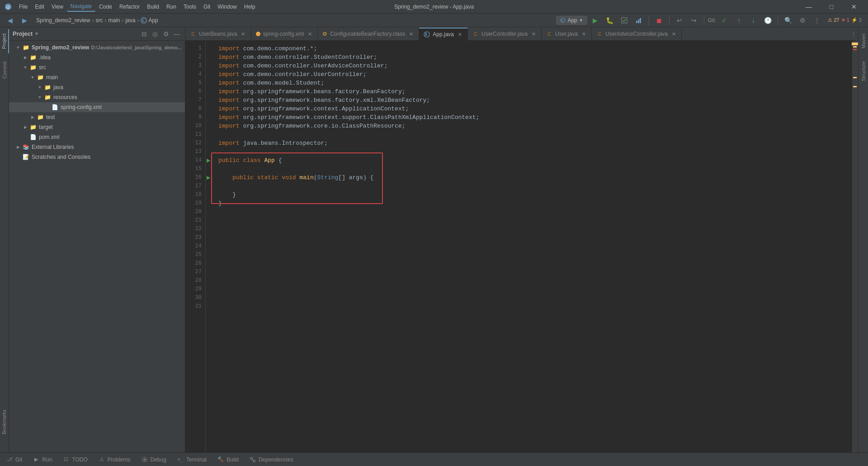  What do you see at coordinates (97, 48) in the screenshot?
I see `tree-root: ▼ 📁 Spring_demo2_review D:\Java\code\tes…` at bounding box center [97, 48].